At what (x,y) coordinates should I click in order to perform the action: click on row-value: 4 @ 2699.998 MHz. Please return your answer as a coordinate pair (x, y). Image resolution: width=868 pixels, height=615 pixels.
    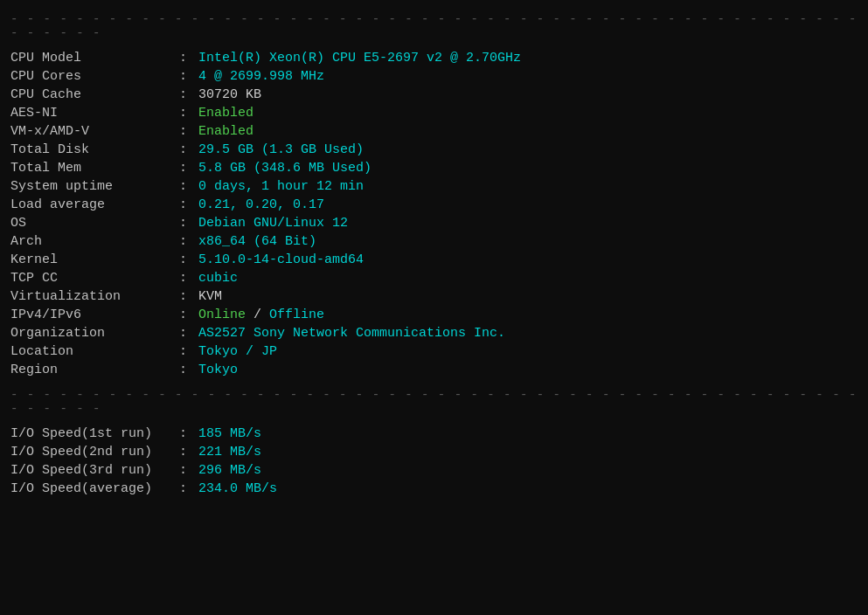
    Looking at the image, I should click on (528, 77).